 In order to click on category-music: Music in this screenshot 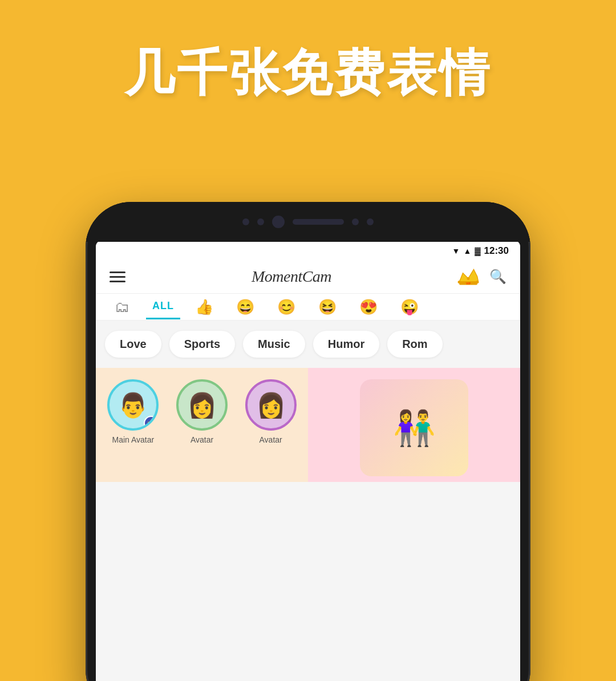, I will do `click(274, 344)`.